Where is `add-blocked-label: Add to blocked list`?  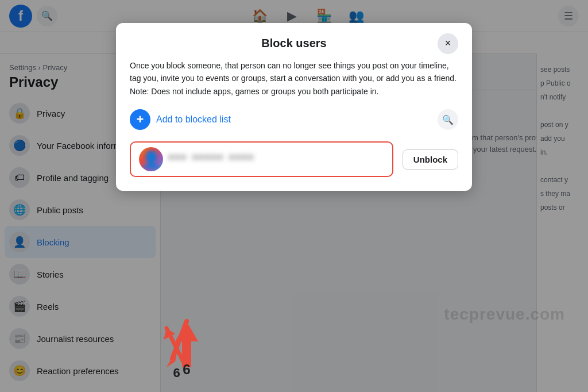 add-blocked-label: Add to blocked list is located at coordinates (194, 120).